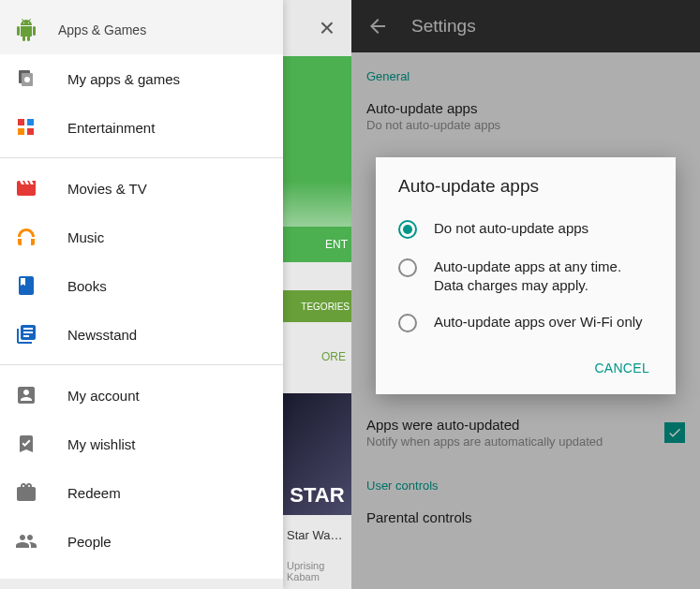 Image resolution: width=700 pixels, height=589 pixels. Describe the element at coordinates (141, 27) in the screenshot. I see `drawer-header: Apps & Games` at that location.